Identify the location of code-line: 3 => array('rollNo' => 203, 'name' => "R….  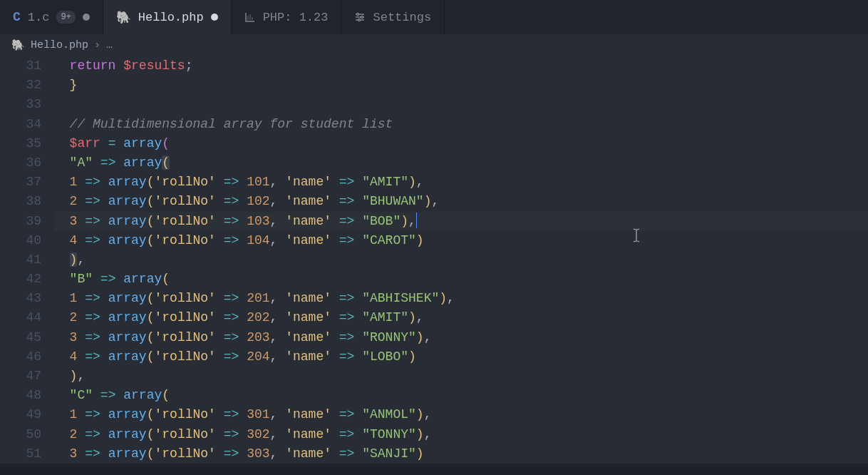
(461, 338).